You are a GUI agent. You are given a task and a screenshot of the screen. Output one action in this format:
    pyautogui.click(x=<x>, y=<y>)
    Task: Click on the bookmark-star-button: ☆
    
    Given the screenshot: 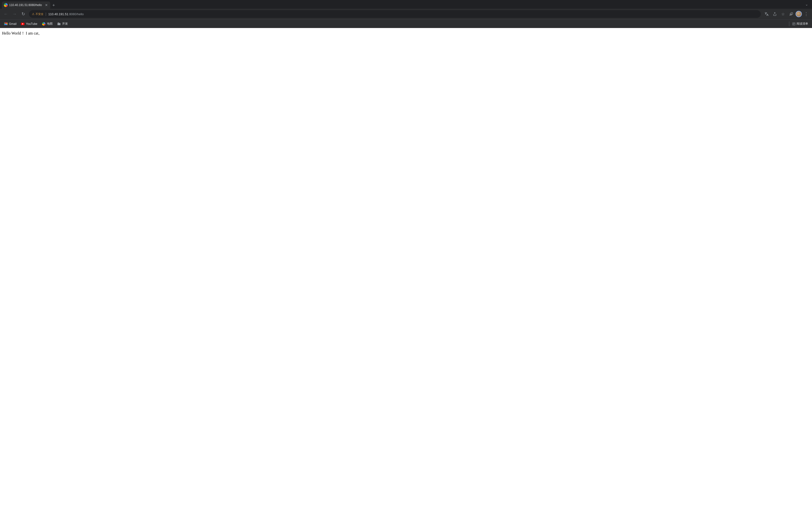 What is the action you would take?
    pyautogui.click(x=783, y=14)
    